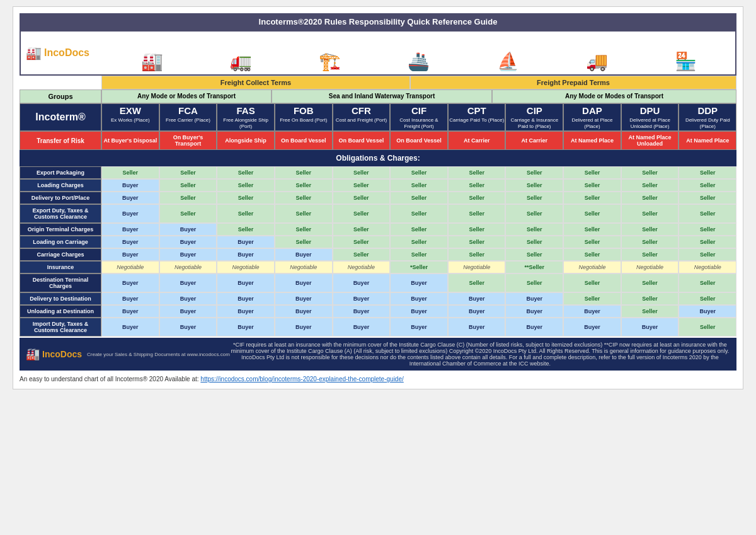  I want to click on table-row: InsuranceNegotiableNegotiableNegotiableN…, so click(378, 267).